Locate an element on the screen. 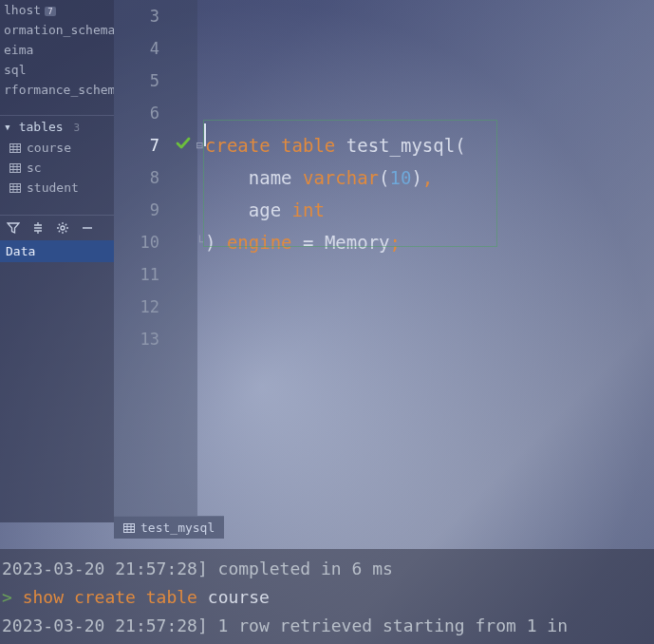 This screenshot has width=654, height=644. table-name: sc is located at coordinates (34, 167).